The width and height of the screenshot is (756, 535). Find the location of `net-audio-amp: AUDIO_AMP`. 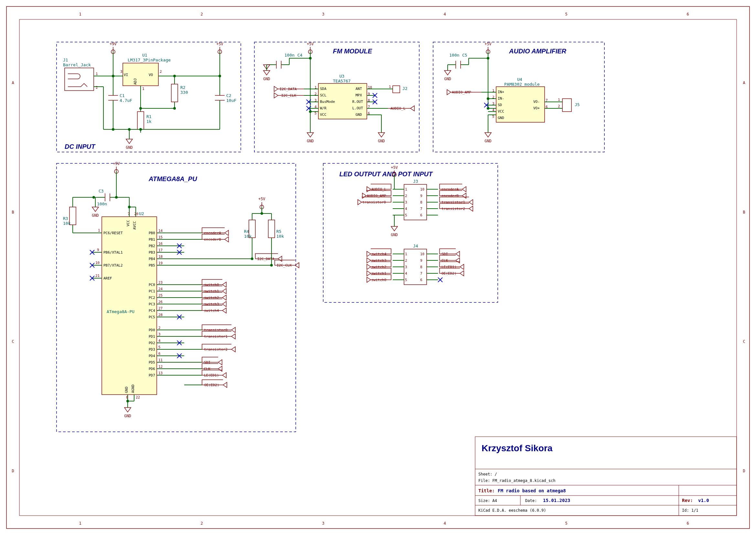

net-audio-amp: AUDIO_AMP is located at coordinates (464, 92).